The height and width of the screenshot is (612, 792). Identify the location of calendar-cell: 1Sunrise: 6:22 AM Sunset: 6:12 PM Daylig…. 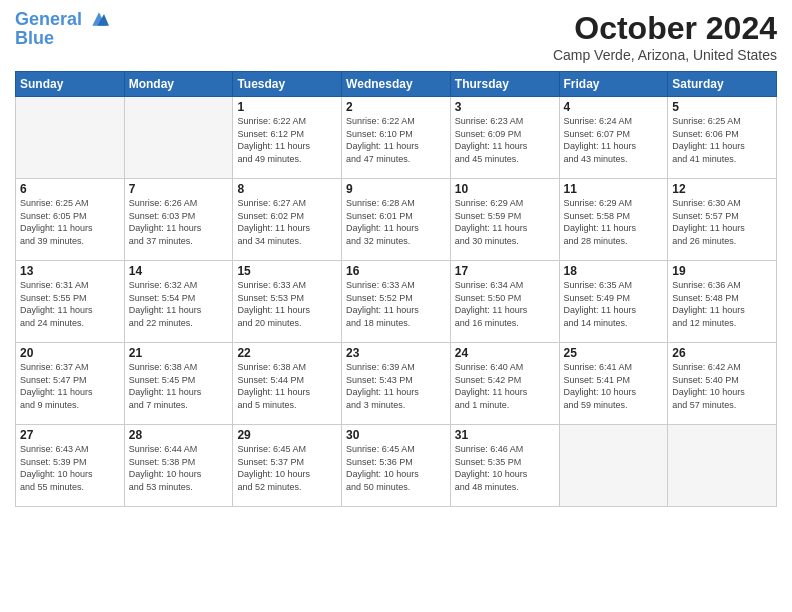
(288, 138).